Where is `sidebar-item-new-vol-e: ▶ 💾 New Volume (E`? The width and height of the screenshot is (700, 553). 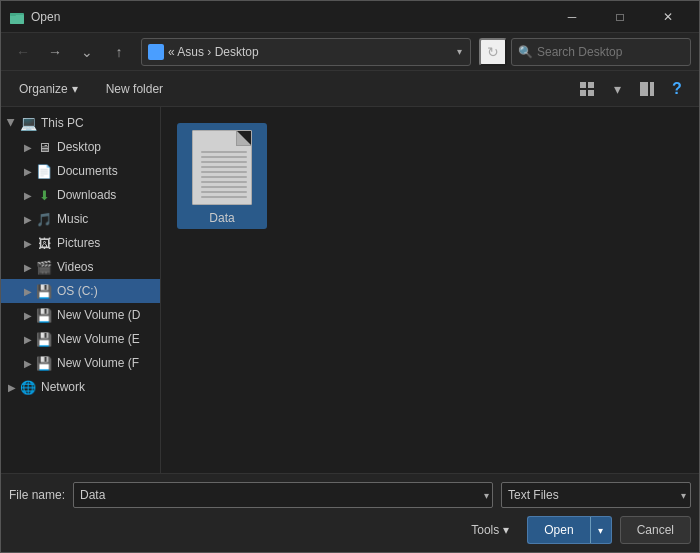 sidebar-item-new-vol-e: ▶ 💾 New Volume (E is located at coordinates (80, 339).